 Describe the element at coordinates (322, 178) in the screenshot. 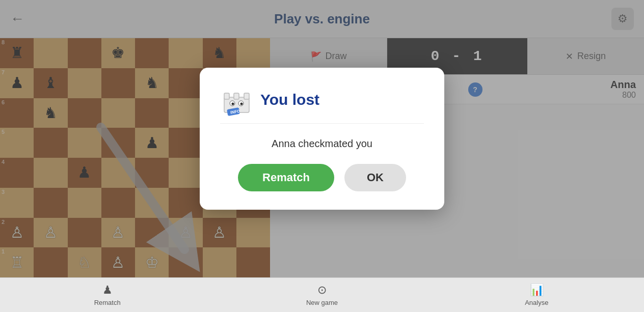

I see `modal-actions: Rematch OK` at that location.